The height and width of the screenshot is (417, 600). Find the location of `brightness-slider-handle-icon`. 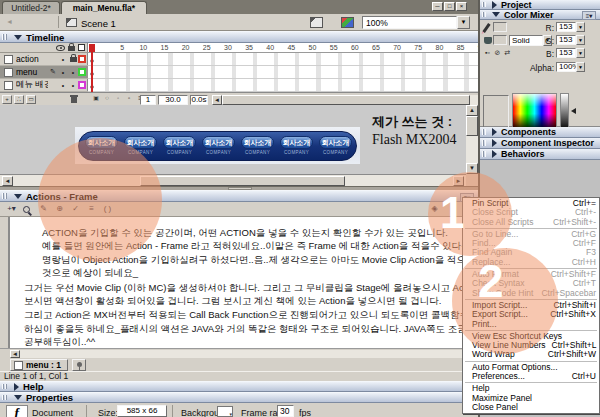

brightness-slider-handle-icon is located at coordinates (574, 111).